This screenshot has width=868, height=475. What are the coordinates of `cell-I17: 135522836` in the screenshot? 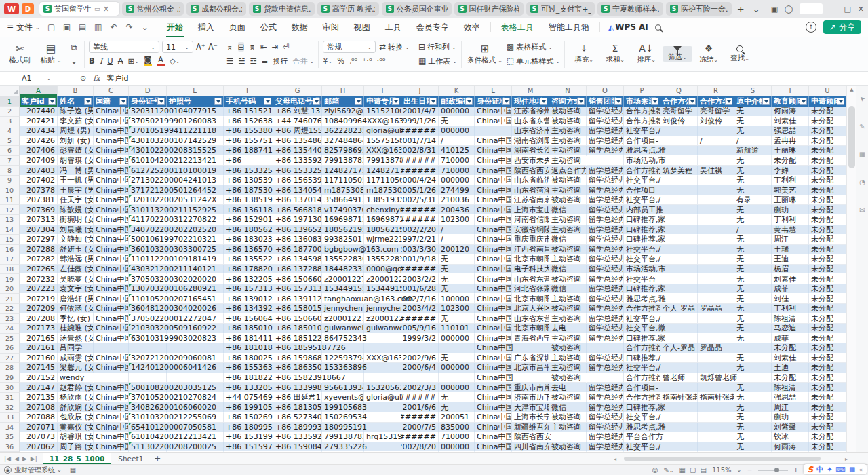 It's located at (382, 259).